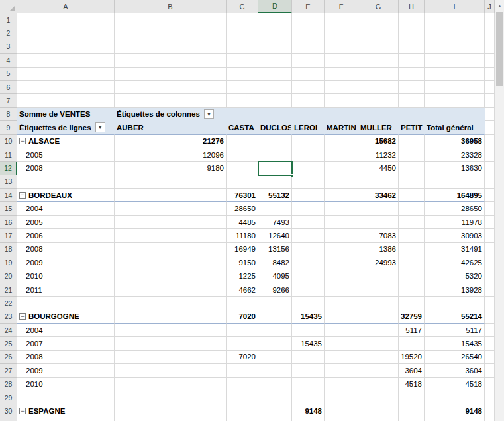 This screenshot has width=504, height=421. What do you see at coordinates (171, 142) in the screenshot?
I see `cell-B10: 21276` at bounding box center [171, 142].